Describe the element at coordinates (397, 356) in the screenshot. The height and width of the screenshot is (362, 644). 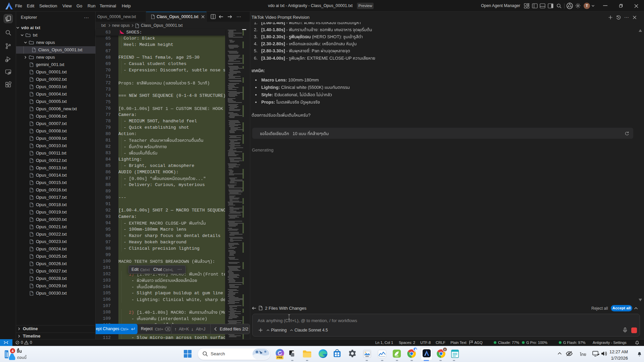
I see `svg-text: AIS` at that location.